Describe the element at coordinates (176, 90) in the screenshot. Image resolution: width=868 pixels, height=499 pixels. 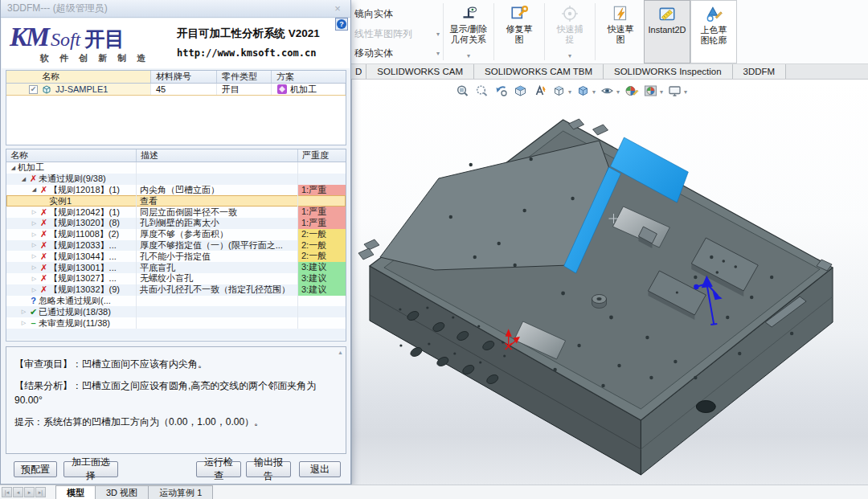
I see `parts-table-row: ✔JJ-SAMPLE145开目机加工` at that location.